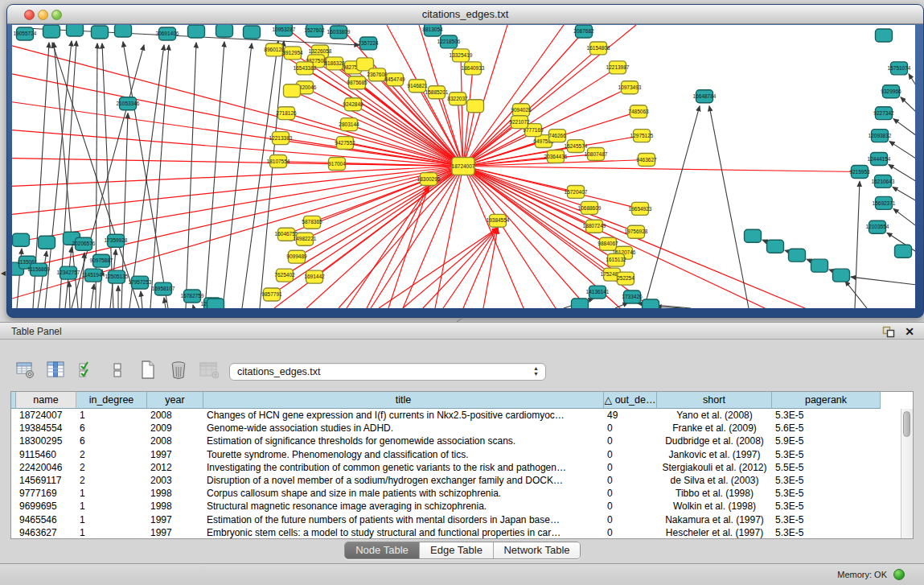 This screenshot has width=924, height=585. I want to click on cell-title: Genome-wide association studies in ADHD., so click(404, 428).